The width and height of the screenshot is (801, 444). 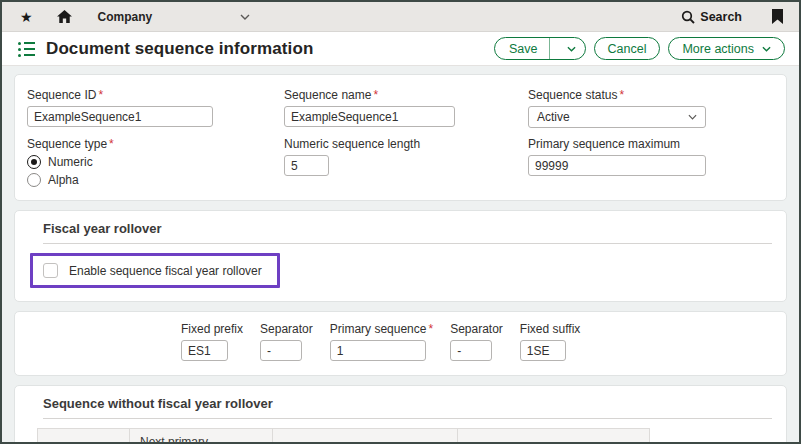 I want to click on home-icon, so click(x=64, y=17).